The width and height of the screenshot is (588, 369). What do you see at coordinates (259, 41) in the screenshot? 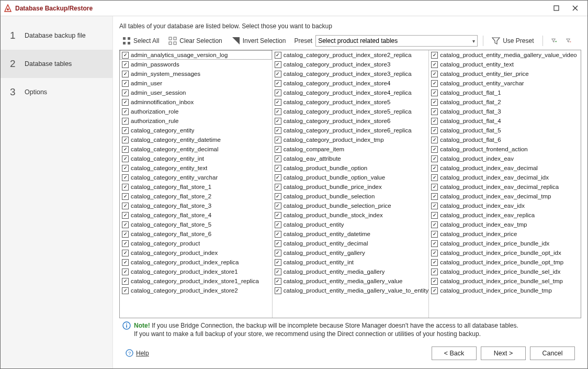
I see `invert-selection-button: Invert Selection` at bounding box center [259, 41].